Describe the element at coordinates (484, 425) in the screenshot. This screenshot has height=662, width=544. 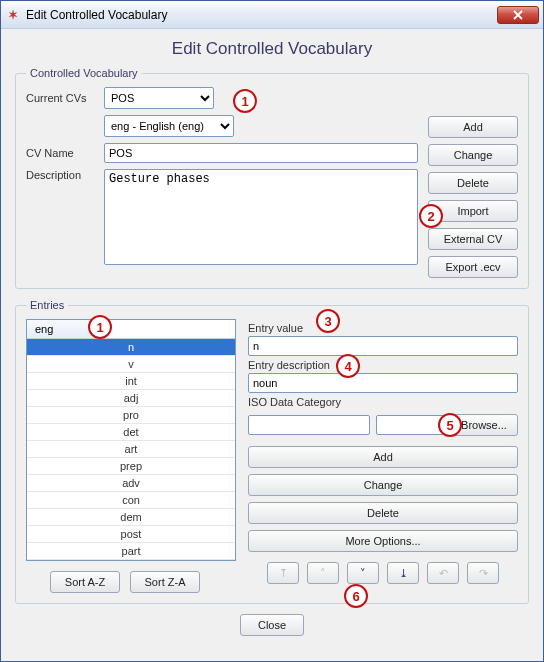
I see `iso-browse-button: Browse...` at that location.